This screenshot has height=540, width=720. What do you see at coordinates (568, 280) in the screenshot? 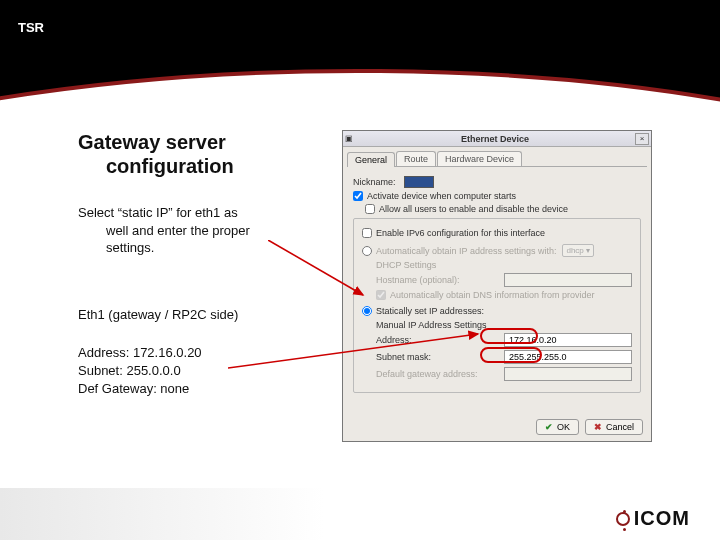
I see `hostname-input` at bounding box center [568, 280].